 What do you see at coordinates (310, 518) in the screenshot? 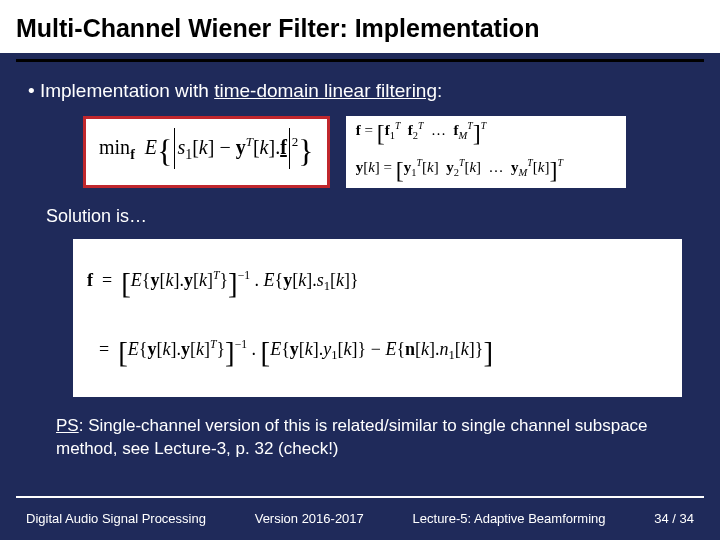
I see `footer-center: Version 2016-2017` at bounding box center [310, 518].